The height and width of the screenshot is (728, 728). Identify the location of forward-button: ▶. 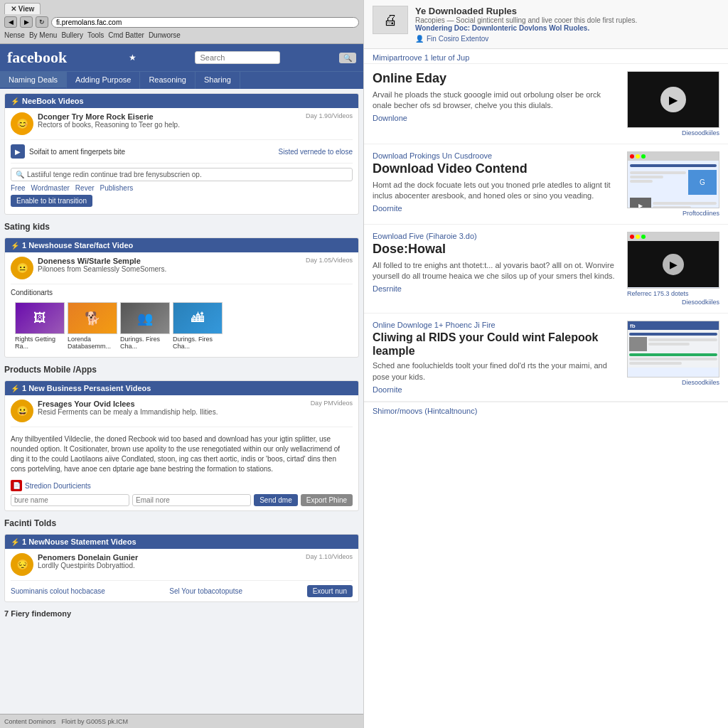
(26, 22).